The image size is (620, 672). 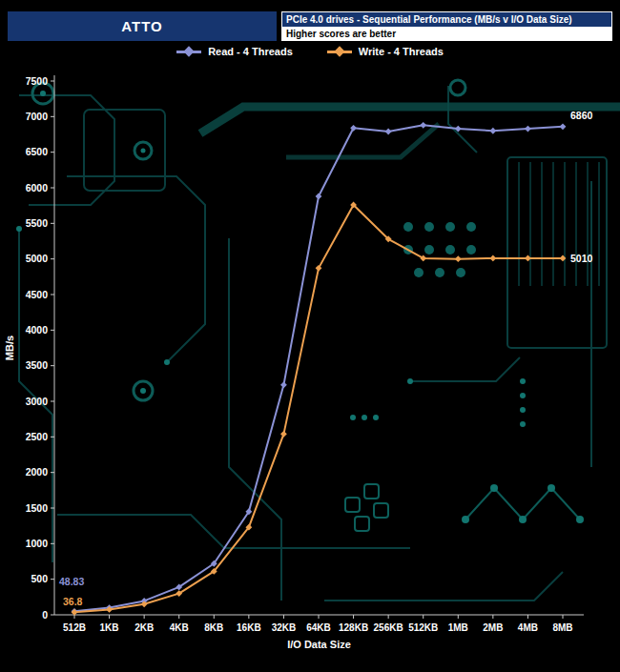 I want to click on chart-title: PCIe 4.0 drives - Sequential Performance…, so click(x=446, y=19).